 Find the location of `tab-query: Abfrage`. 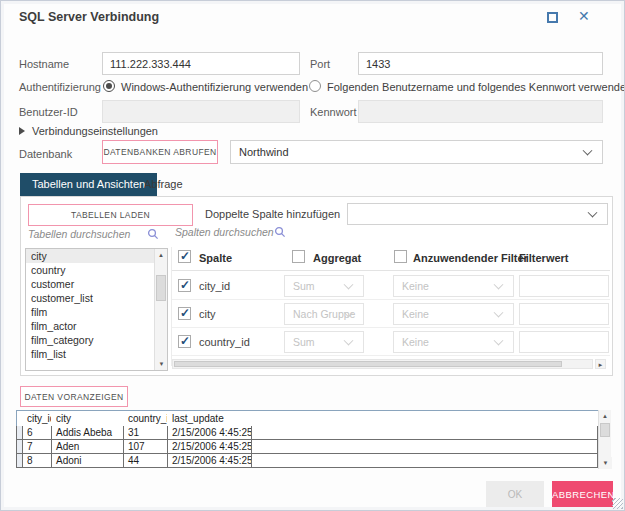

tab-query: Abfrage is located at coordinates (164, 184).